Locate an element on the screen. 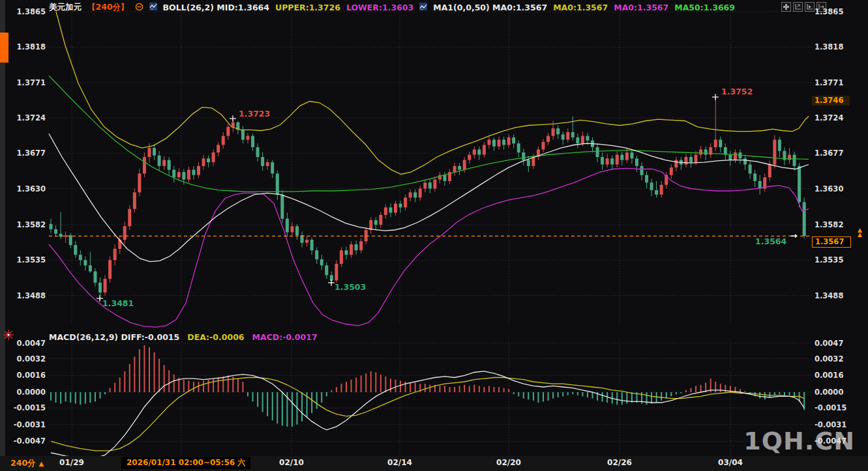  macd-axis-label-left: -0.0031 is located at coordinates (25, 425).